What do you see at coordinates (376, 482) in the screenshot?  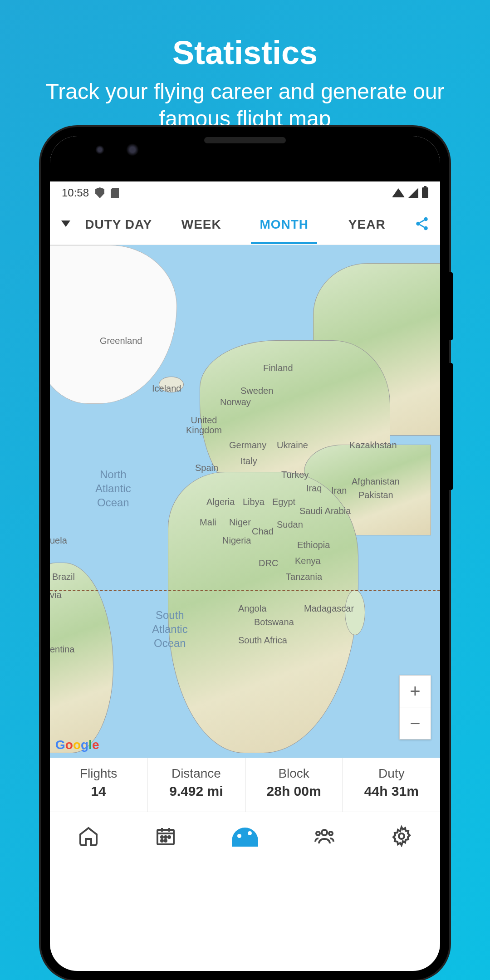 I see `map-label: Afghanistan` at bounding box center [376, 482].